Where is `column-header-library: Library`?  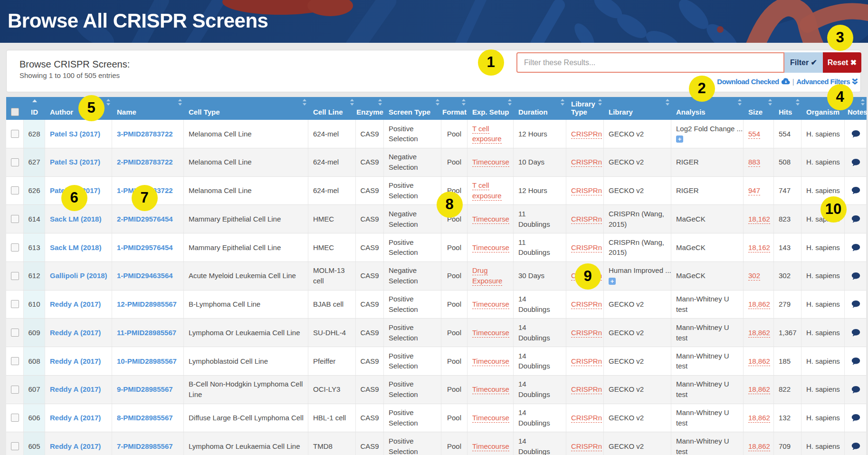 column-header-library: Library is located at coordinates (638, 108).